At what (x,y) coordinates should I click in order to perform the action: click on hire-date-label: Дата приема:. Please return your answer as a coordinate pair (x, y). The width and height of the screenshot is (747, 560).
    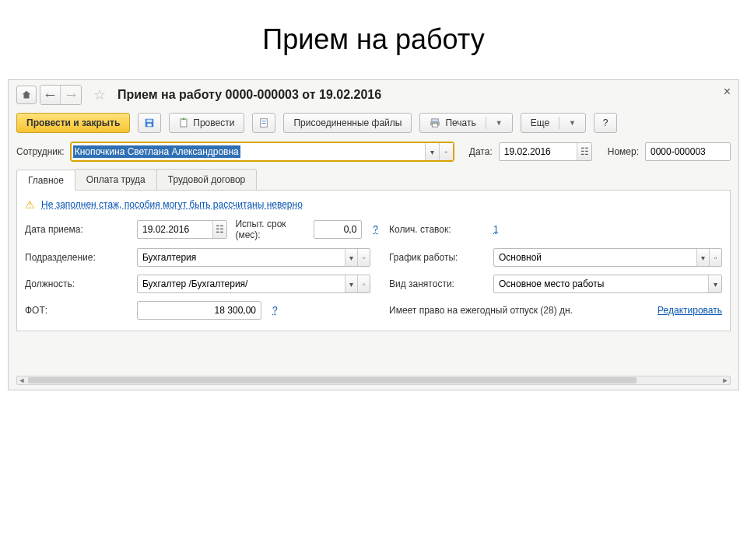
    Looking at the image, I should click on (75, 229).